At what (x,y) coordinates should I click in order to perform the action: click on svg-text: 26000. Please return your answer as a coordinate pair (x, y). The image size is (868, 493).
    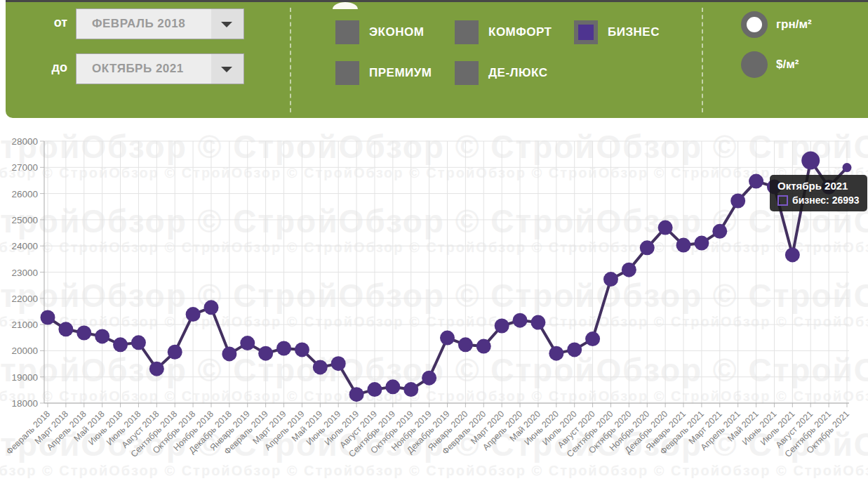
    Looking at the image, I should click on (25, 194).